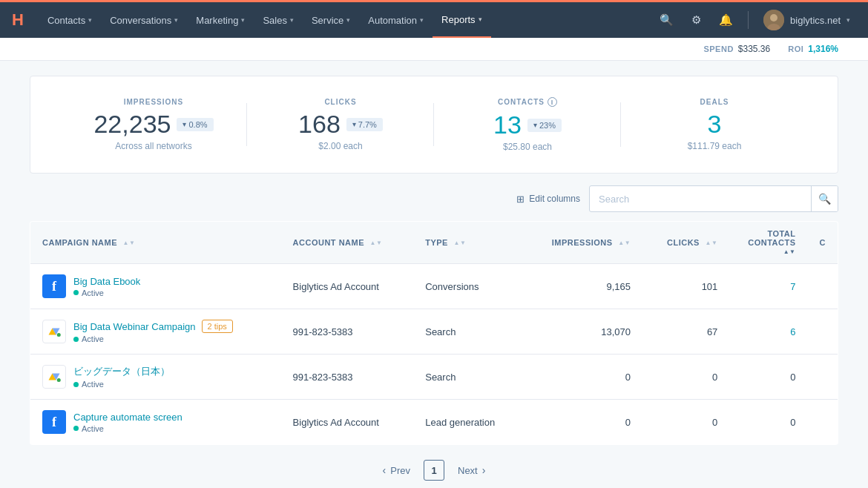 This screenshot has width=868, height=488. Describe the element at coordinates (461, 20) in the screenshot. I see `nav-reports: Reports ▾` at that location.